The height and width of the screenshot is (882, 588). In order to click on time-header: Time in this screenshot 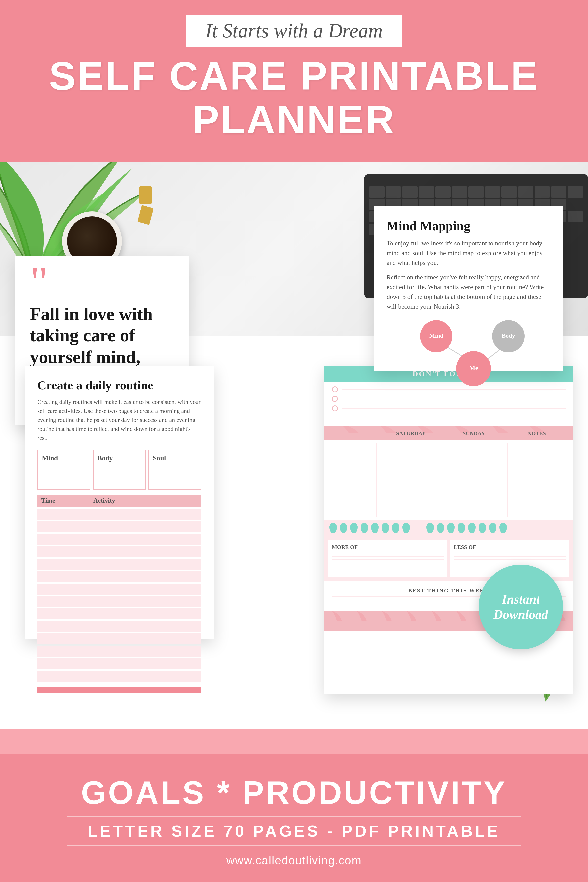, I will do `click(67, 501)`.